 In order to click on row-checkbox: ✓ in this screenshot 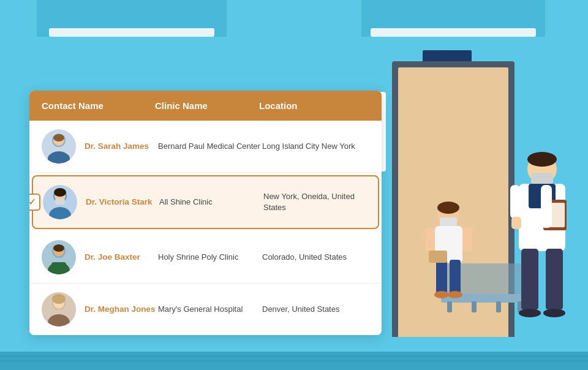, I will do `click(35, 202)`.